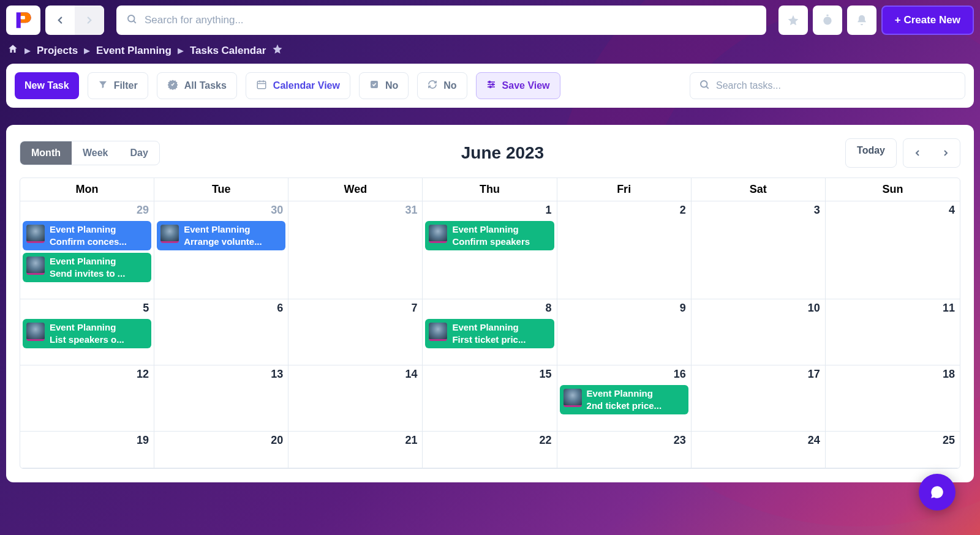 The height and width of the screenshot is (535, 980). I want to click on day-number: 12, so click(143, 375).